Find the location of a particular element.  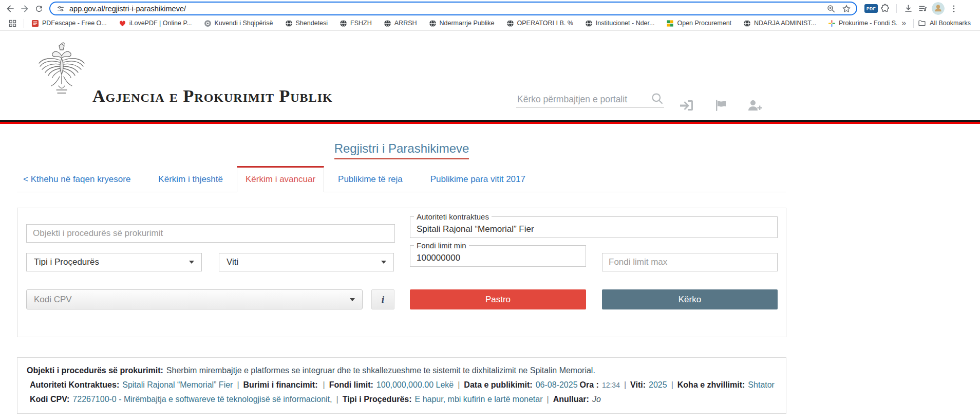

tab-bar: < Kthehu në faqen kryesoreKërkim i thjes… is located at coordinates (402, 179).